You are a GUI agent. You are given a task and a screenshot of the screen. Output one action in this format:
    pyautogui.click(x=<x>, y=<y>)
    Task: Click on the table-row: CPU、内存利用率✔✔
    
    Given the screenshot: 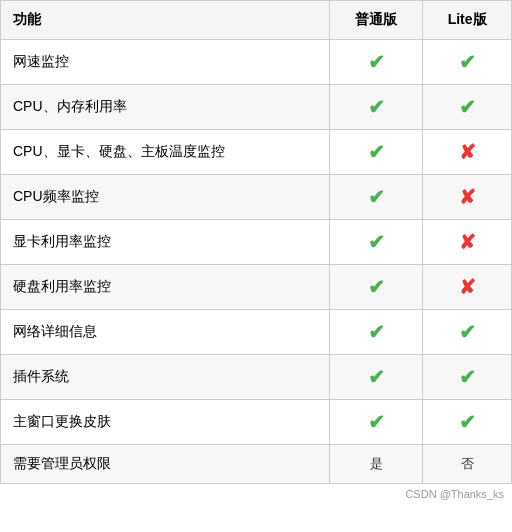 What is the action you would take?
    pyautogui.click(x=256, y=108)
    